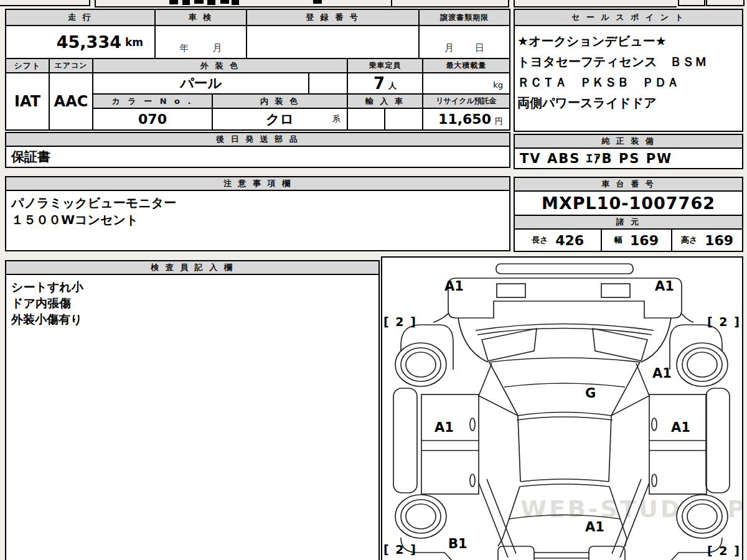 The image size is (747, 560). I want to click on capacity-header: 乗車定員, so click(385, 66).